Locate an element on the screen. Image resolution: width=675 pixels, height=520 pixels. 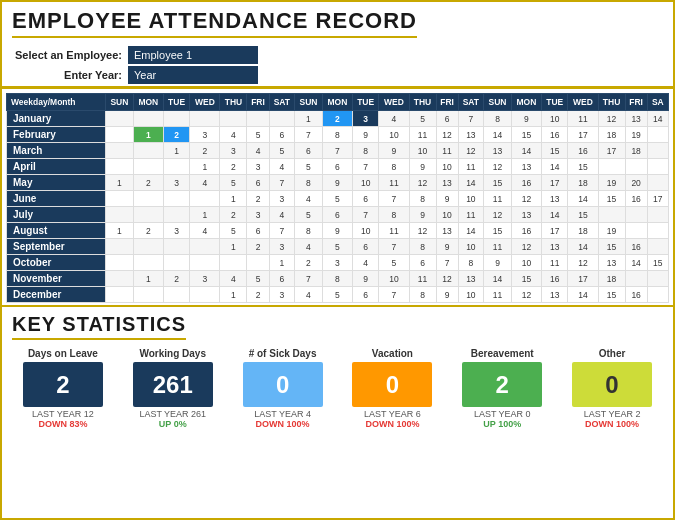
card-last-year: LAST YEAR 261 is located at coordinates (172, 414).